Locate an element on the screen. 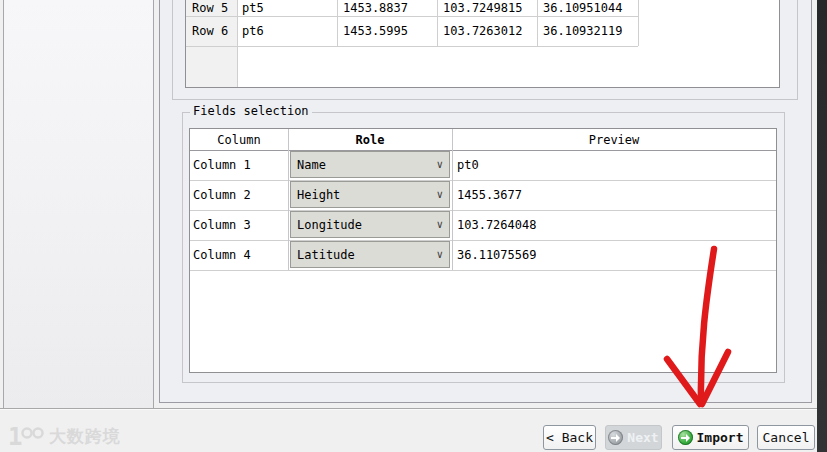 The width and height of the screenshot is (827, 452). watermark: 1 大数跨境 is located at coordinates (64, 436).